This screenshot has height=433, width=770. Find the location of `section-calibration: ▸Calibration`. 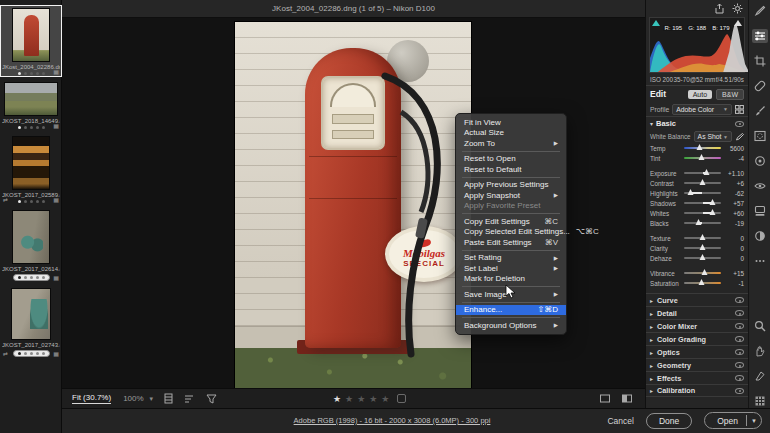

section-calibration: ▸Calibration is located at coordinates (697, 390).